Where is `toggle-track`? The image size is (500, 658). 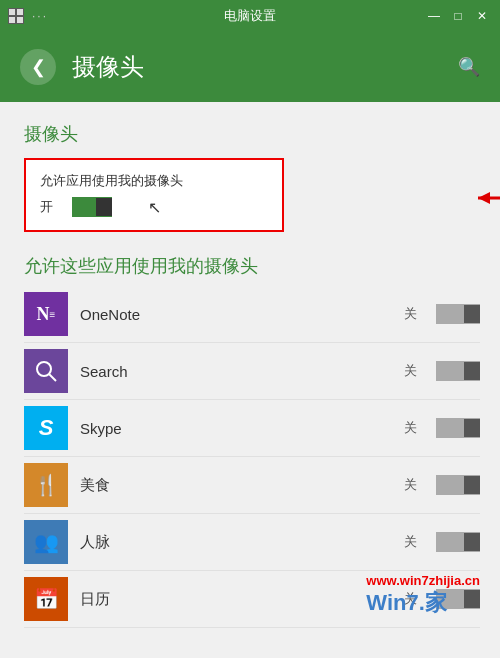
toggle-track is located at coordinates (92, 207).